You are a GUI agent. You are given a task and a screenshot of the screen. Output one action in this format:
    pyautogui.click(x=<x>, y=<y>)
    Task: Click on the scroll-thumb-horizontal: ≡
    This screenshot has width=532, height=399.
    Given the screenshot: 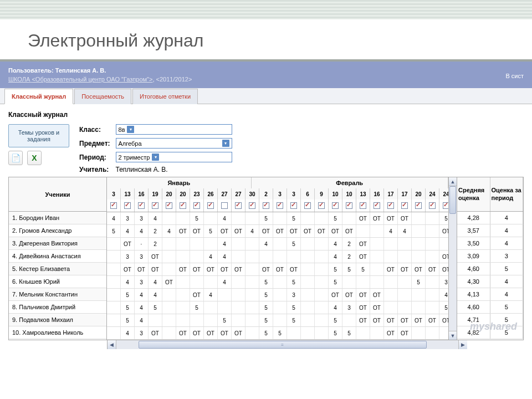 What is the action you would take?
    pyautogui.click(x=283, y=345)
    